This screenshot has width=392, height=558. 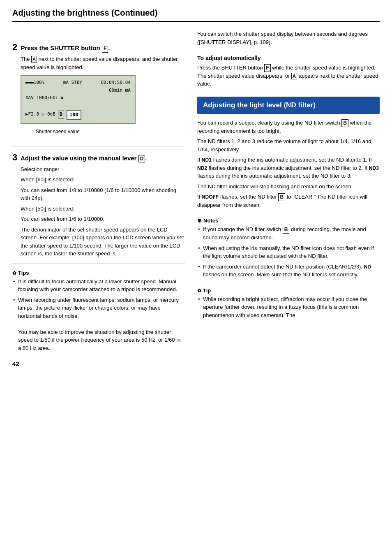 I want to click on tips-section: Tips It is difficult to focus automatica…, so click(x=99, y=311).